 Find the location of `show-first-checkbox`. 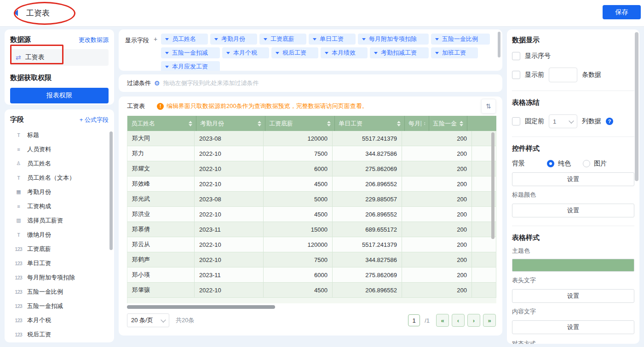

show-first-checkbox is located at coordinates (516, 75).